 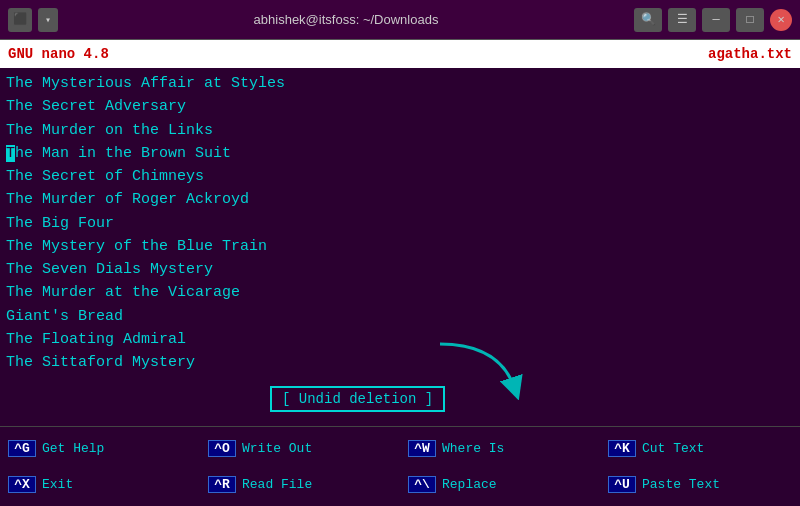 What do you see at coordinates (222, 448) in the screenshot?
I see `shortcut-key: ^O` at bounding box center [222, 448].